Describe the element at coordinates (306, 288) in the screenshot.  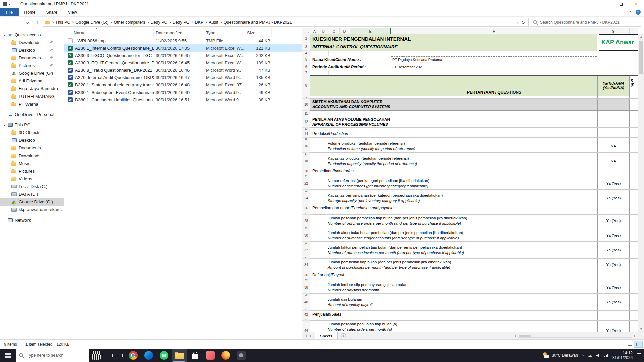
I see `row-number: 38` at that location.